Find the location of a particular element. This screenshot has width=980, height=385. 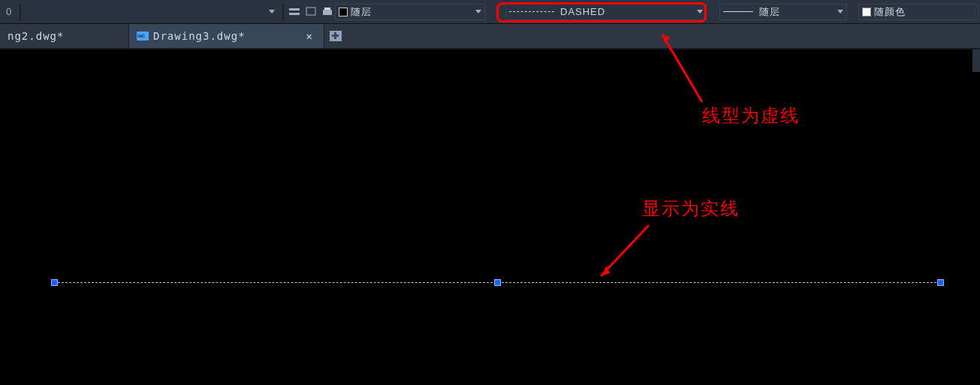

toolbar-left-group: 0 is located at coordinates (176, 12).